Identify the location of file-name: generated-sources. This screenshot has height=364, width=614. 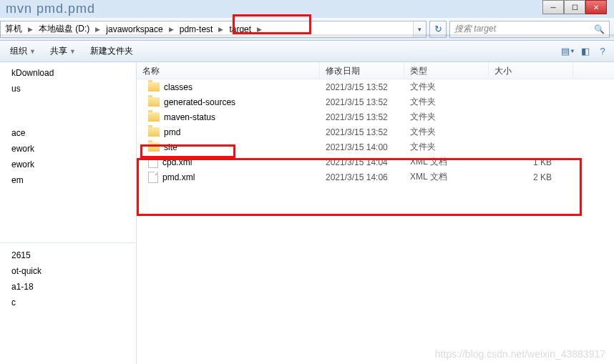
(200, 102).